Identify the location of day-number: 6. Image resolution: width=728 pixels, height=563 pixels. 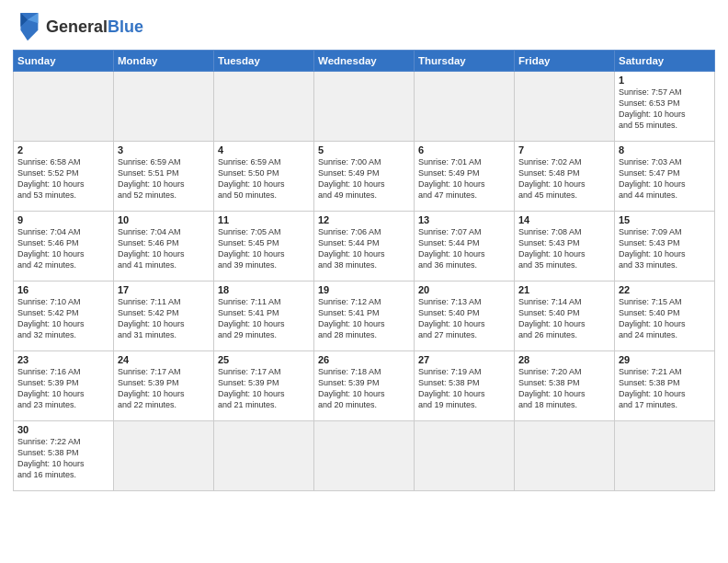
(464, 150).